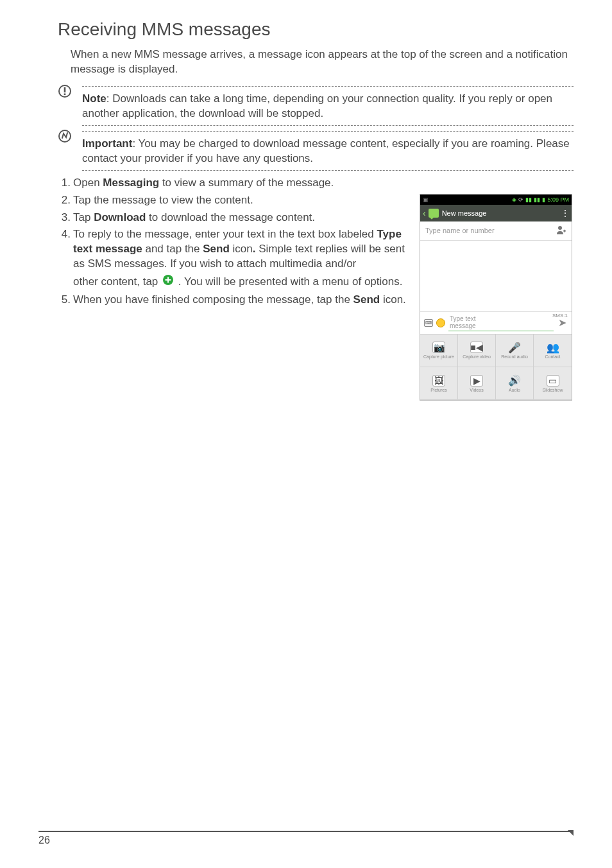 Image resolution: width=612 pixels, height=868 pixels. What do you see at coordinates (562, 322) in the screenshot?
I see `send-icon: ➤` at bounding box center [562, 322].